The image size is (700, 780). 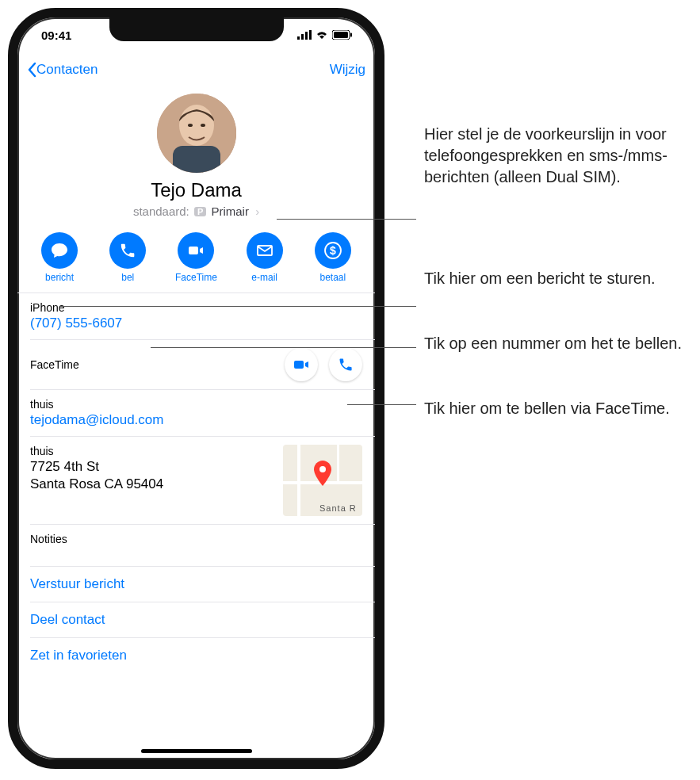 What do you see at coordinates (197, 656) in the screenshot?
I see `add-favorite-link: Zet in favorieten` at bounding box center [197, 656].